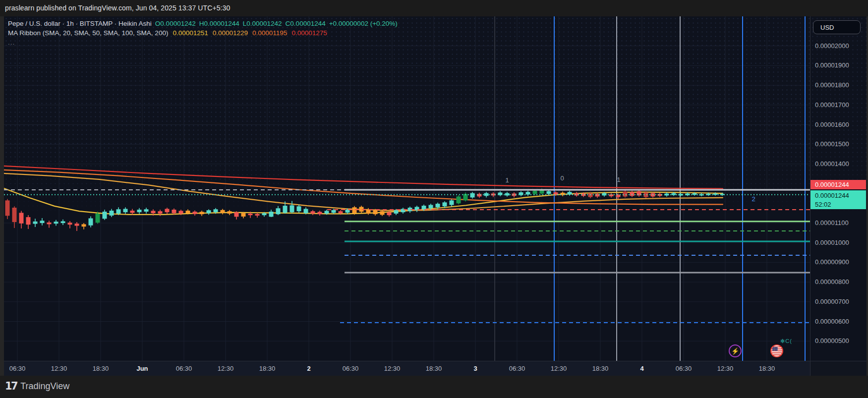  What do you see at coordinates (838, 188) in the screenshot?
I see `price-axis: USD 0.00001244 0.00001244 52:02 0.000020…` at bounding box center [838, 188].